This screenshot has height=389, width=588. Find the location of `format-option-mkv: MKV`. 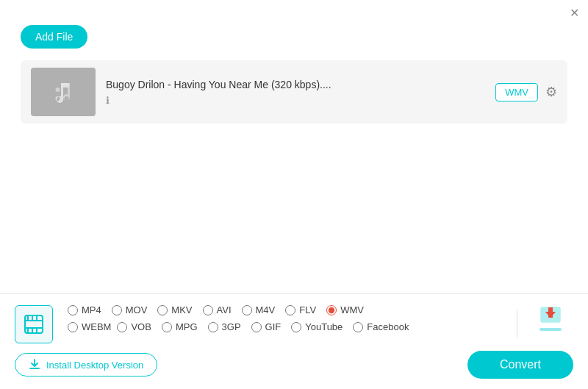

format-option-mkv: MKV is located at coordinates (175, 310).